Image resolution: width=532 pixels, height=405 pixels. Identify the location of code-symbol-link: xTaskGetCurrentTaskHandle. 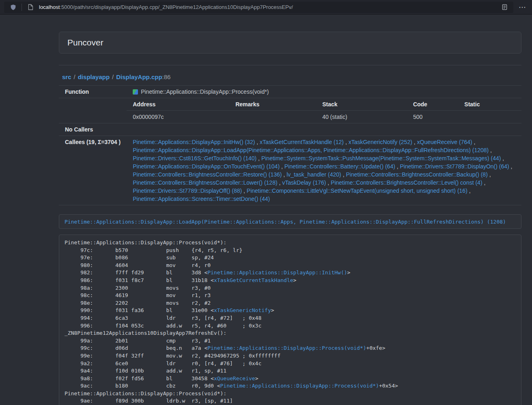
(254, 280).